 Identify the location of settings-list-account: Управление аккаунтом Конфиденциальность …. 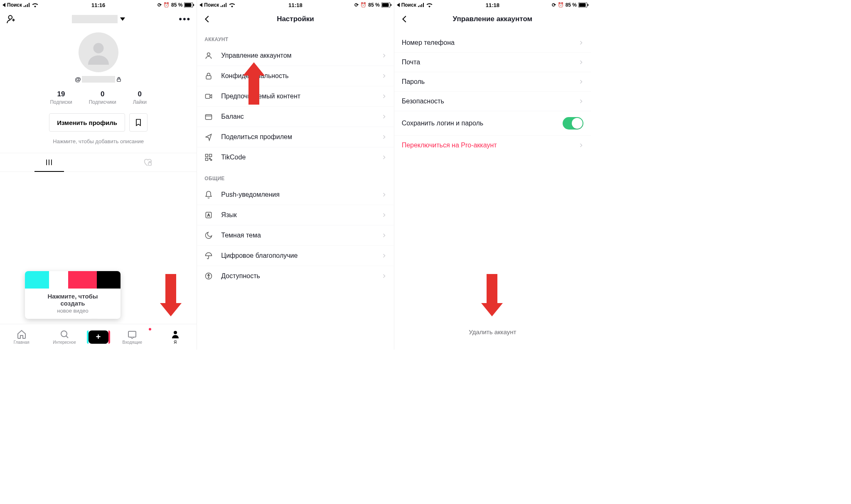
(295, 106).